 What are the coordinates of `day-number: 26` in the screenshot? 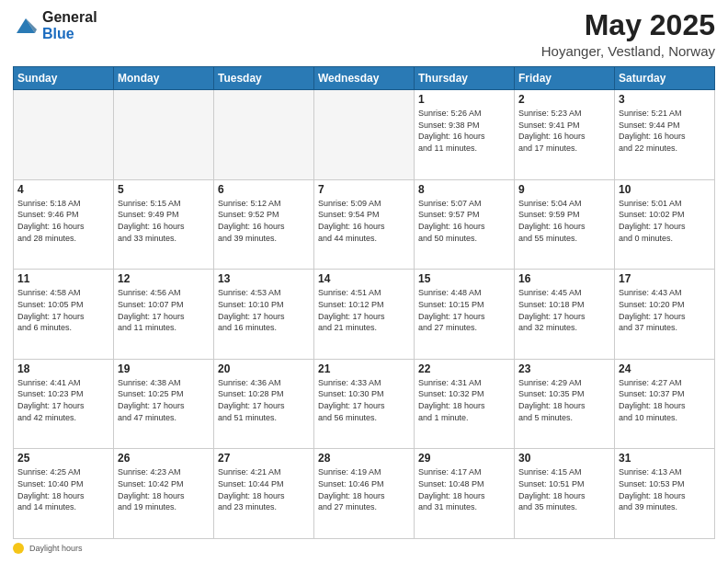 It's located at (164, 458).